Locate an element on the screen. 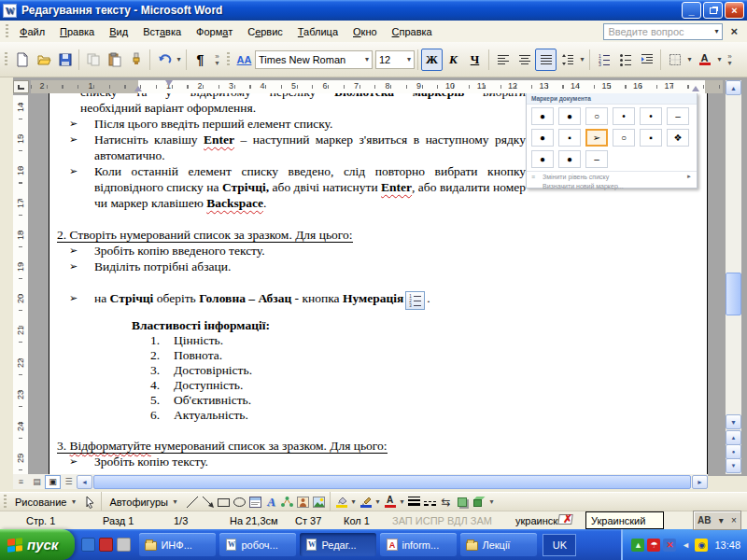 The height and width of the screenshot is (560, 747). menu-item: Вставка is located at coordinates (162, 32).